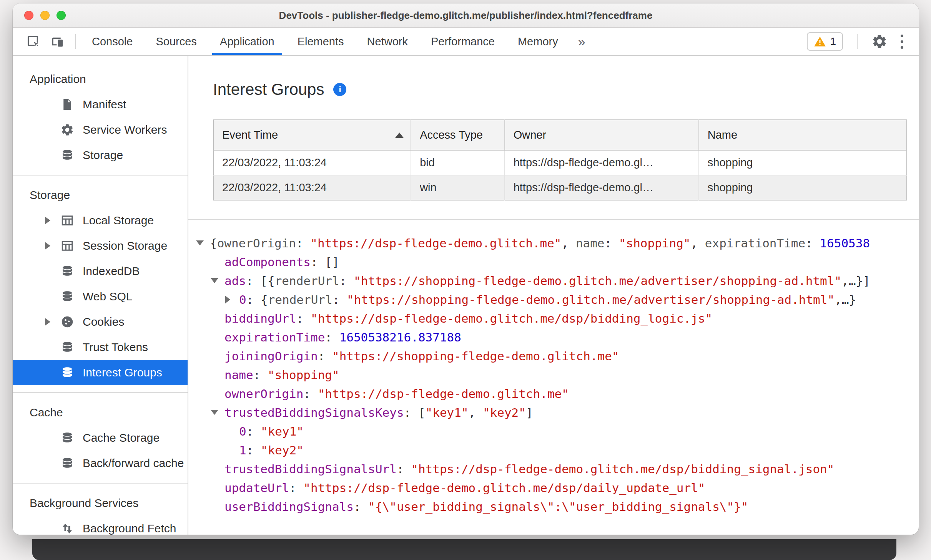 This screenshot has height=560, width=931. I want to click on more-tabs-button: », so click(582, 41).